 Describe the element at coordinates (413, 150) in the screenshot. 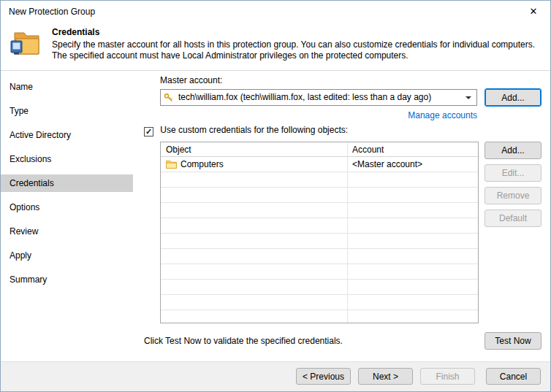

I see `column-header-account: Account` at that location.